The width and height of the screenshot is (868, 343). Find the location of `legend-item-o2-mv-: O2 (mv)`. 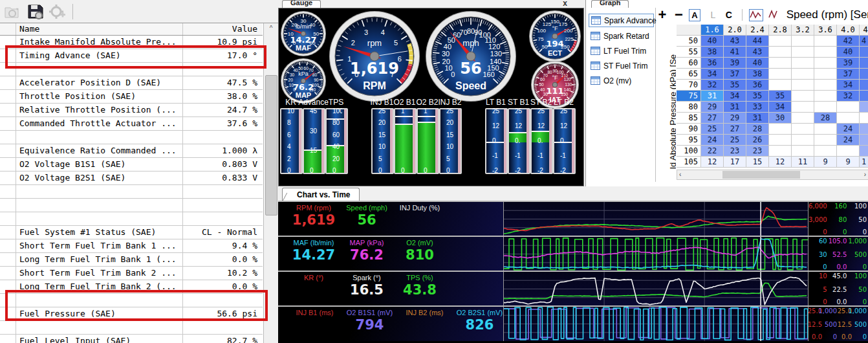

legend-item-o2-mv-: O2 (mv) is located at coordinates (621, 80).